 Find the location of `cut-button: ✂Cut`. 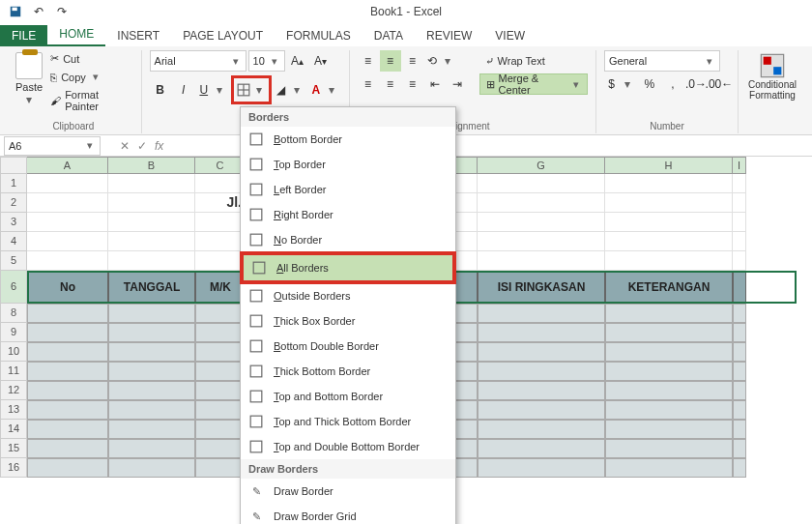

cut-button: ✂Cut is located at coordinates (91, 58).